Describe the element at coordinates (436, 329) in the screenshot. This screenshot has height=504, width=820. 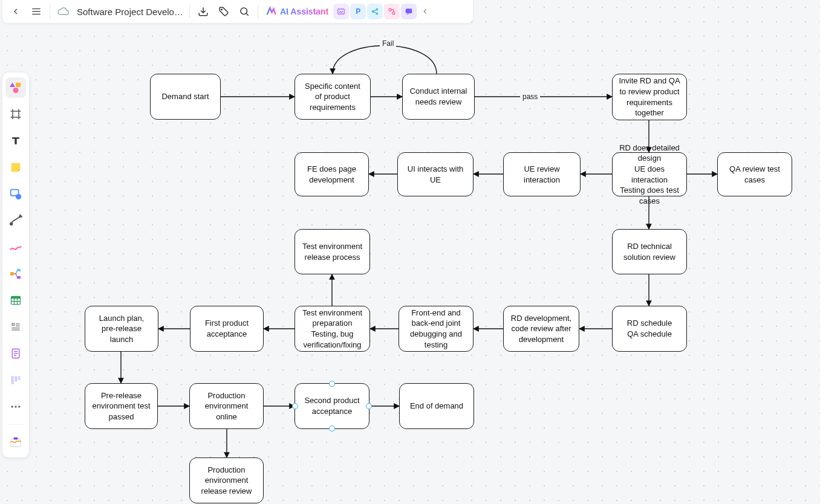
I see `node-joint-debug: Front-end and back-end joint debugging a…` at that location.